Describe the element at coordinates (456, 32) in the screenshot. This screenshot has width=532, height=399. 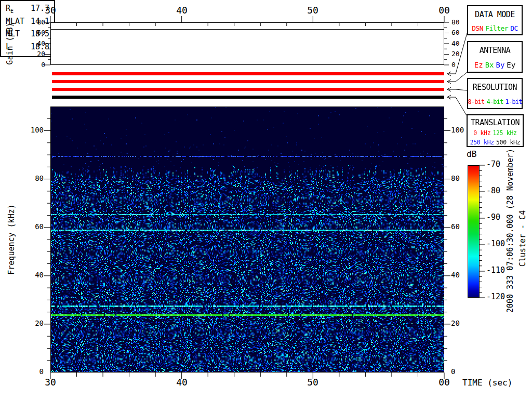
I see `gain-ytick-label-right: 60` at that location.